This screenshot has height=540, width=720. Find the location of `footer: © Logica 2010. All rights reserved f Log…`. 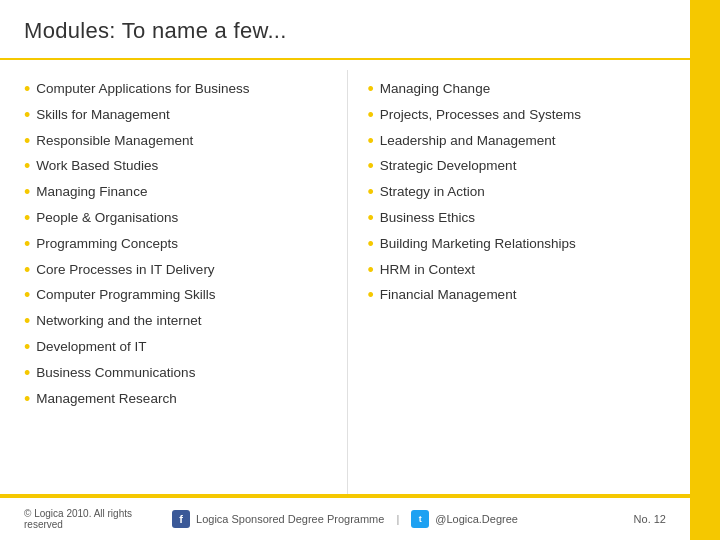

footer: © Logica 2010. All rights reserved f Log… is located at coordinates (345, 519).